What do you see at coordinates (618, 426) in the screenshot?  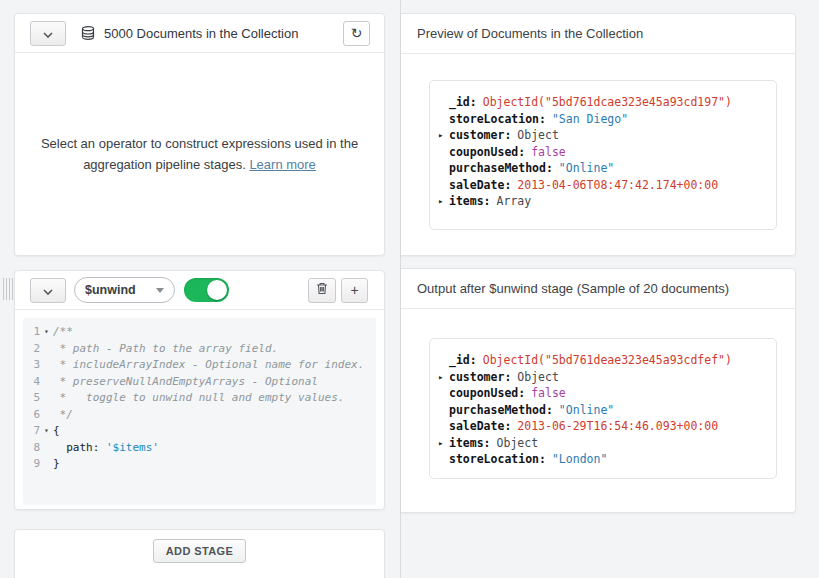 I see `field-value: 2013-06-29T16:54:46.093+00:00` at bounding box center [618, 426].